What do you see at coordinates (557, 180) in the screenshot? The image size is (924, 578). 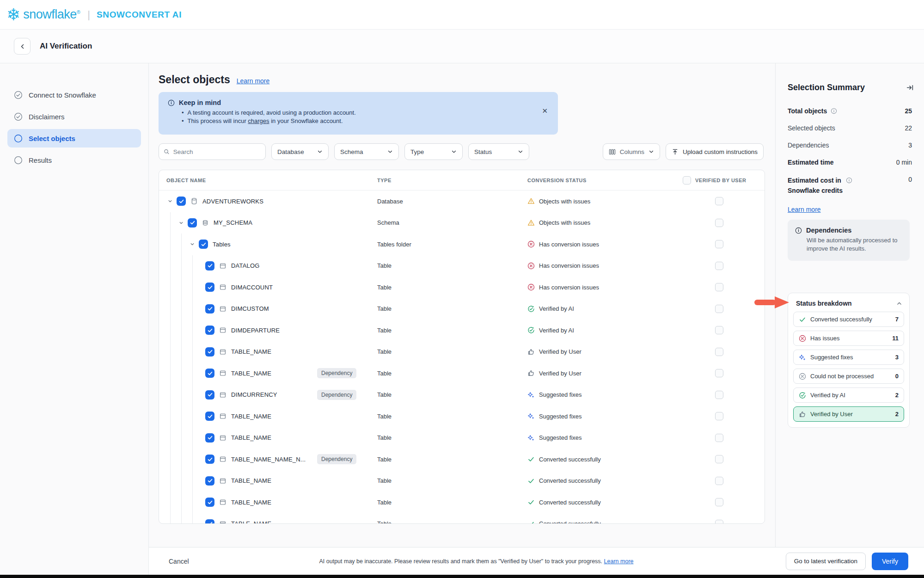 I see `column-header-conversion-status: CONVERSION STATUS` at bounding box center [557, 180].